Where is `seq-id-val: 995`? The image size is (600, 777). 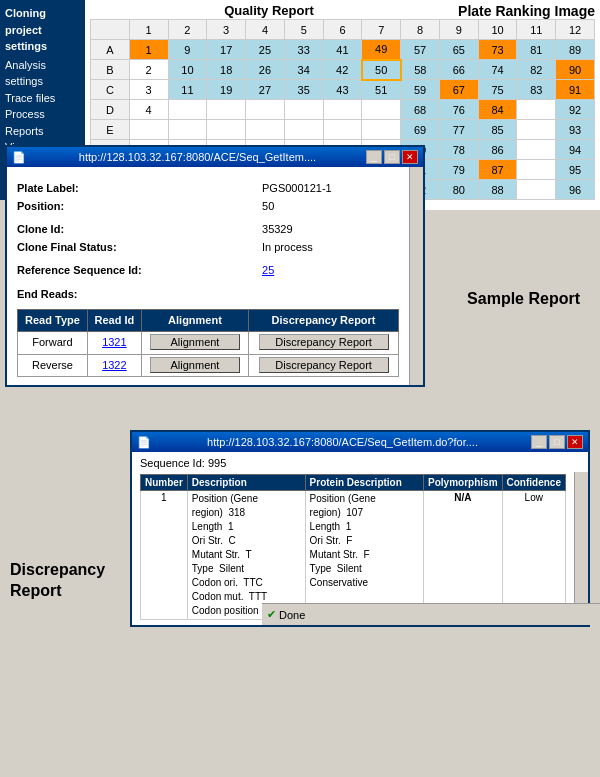
seq-id-val: 995 is located at coordinates (217, 463).